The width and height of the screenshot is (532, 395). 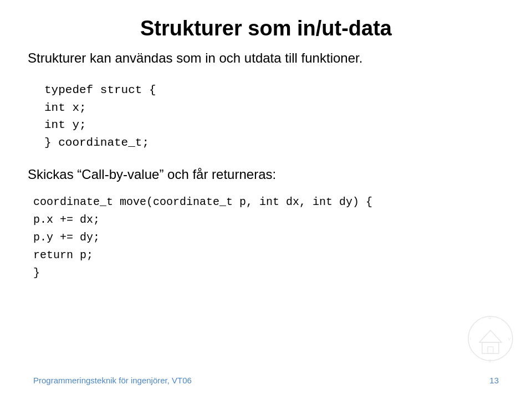 I want to click on code2-line-5: }, so click(x=269, y=273).